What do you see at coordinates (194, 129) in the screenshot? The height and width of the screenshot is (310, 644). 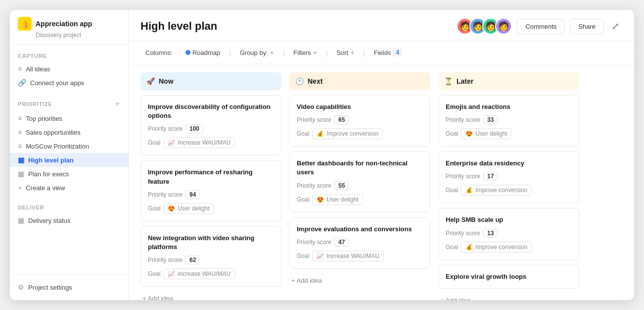 I see `priority-badge: 100` at bounding box center [194, 129].